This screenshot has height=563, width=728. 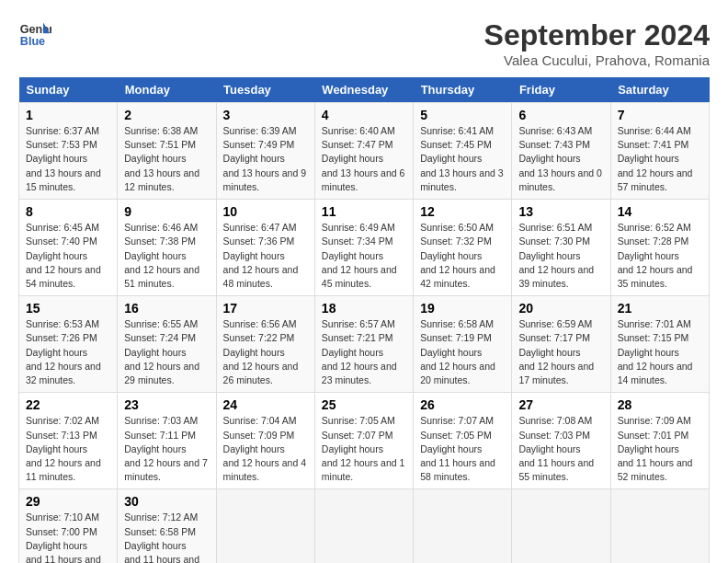 What do you see at coordinates (561, 115) in the screenshot?
I see `day-number: 6` at bounding box center [561, 115].